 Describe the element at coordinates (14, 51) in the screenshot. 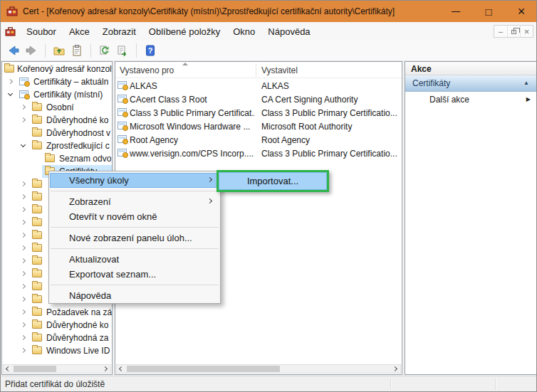

I see `back-icon` at that location.